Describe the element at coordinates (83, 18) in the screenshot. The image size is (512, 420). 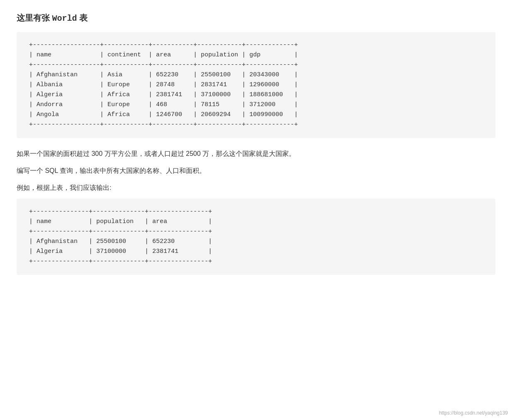
I see `title-suffix: 表` at that location.